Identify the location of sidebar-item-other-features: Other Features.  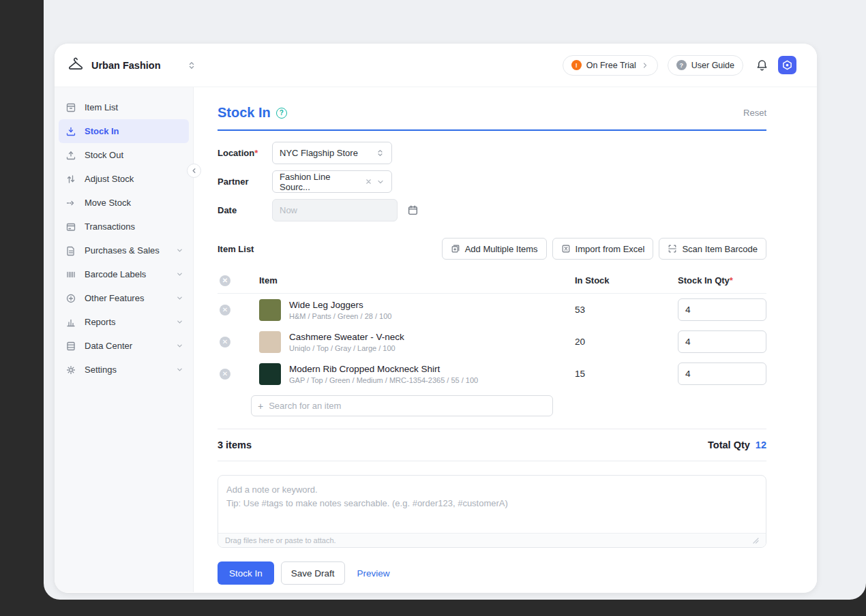
(124, 298).